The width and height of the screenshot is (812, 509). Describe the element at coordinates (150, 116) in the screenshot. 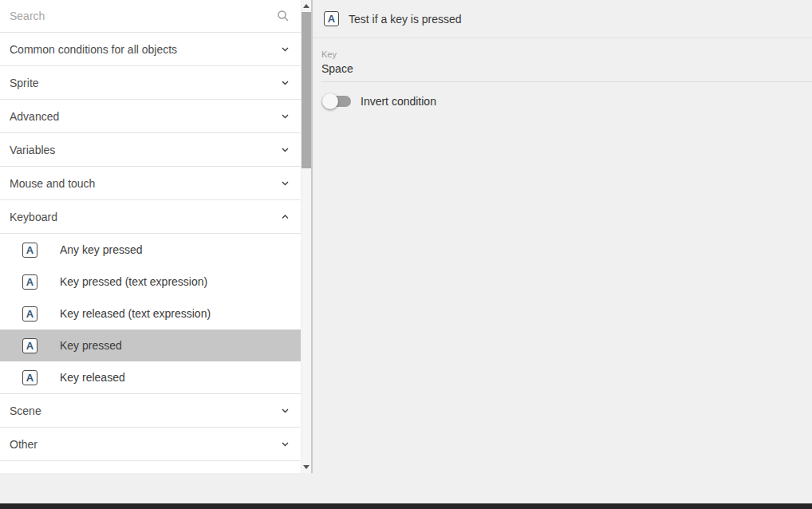

I see `sidebar-section-advanced: Advanced` at that location.